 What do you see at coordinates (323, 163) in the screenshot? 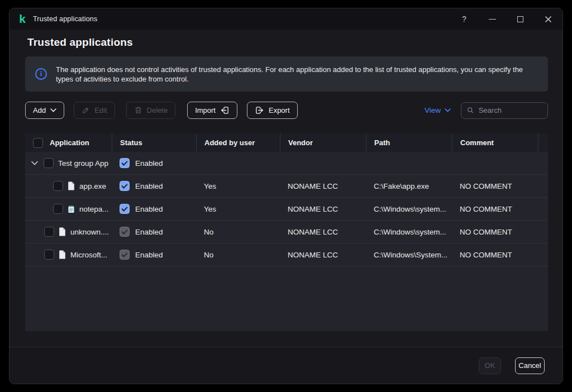
I see `vendor-value` at bounding box center [323, 163].